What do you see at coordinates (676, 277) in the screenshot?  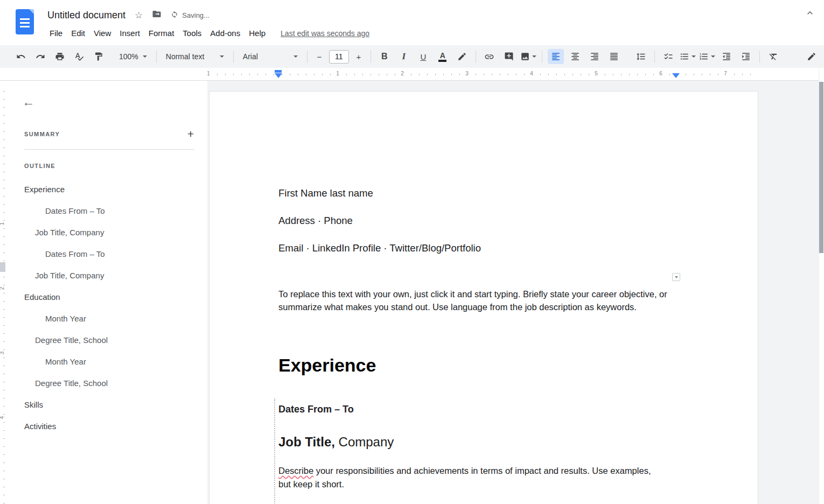 I see `template-dropdown-button` at bounding box center [676, 277].